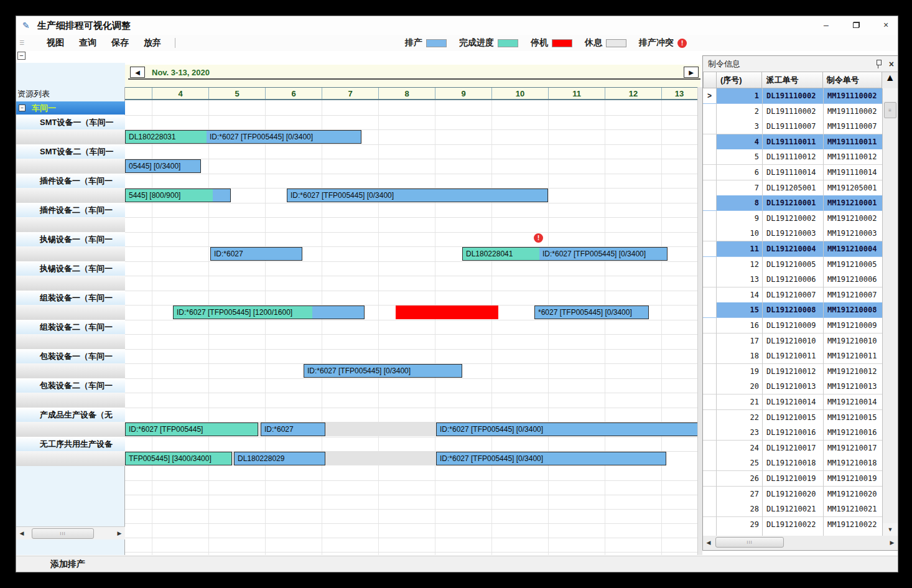 The width and height of the screenshot is (912, 588). Describe the element at coordinates (826, 25) in the screenshot. I see `minimize-button: –` at that location.